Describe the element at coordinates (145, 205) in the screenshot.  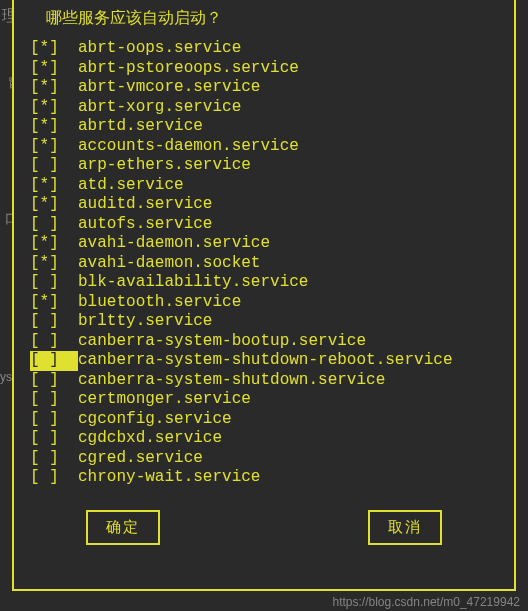
I see `service-name: auditd.service` at that location.